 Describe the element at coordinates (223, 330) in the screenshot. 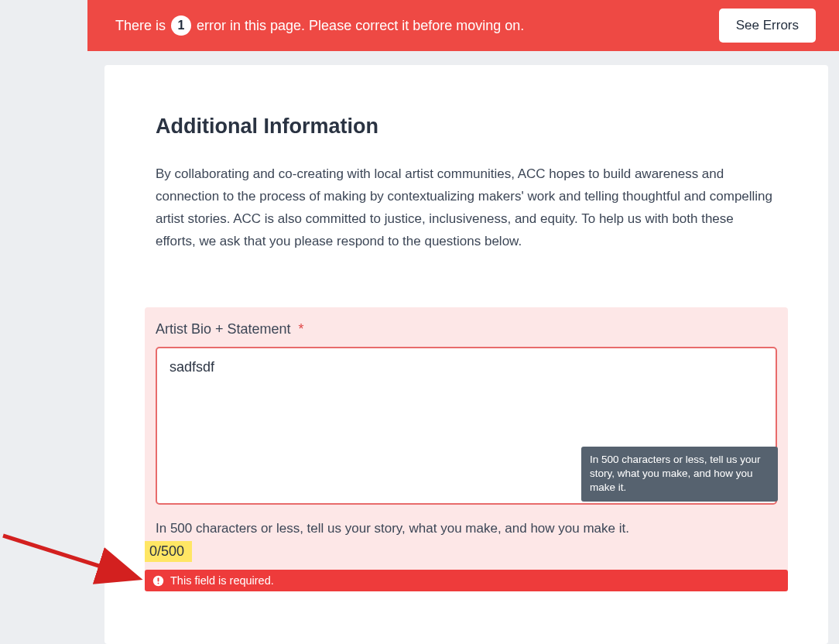

I see `artist-bio-label-text: Artist Bio + Statement` at that location.